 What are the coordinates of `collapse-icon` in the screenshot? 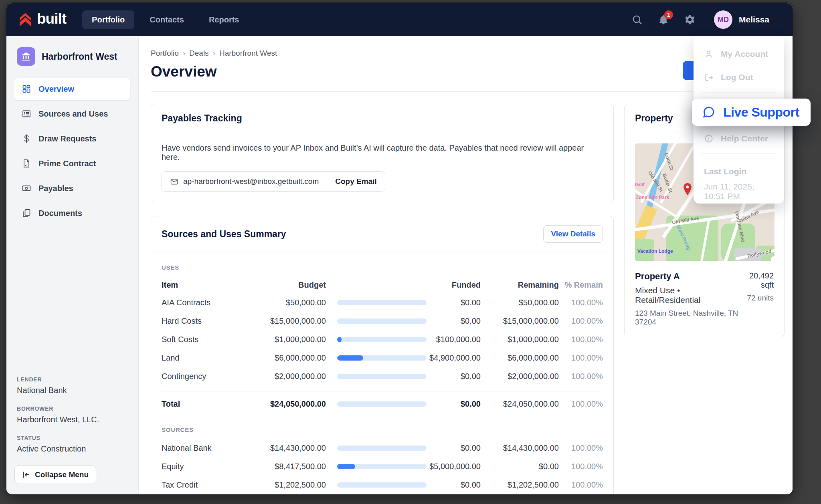 It's located at (26, 475).